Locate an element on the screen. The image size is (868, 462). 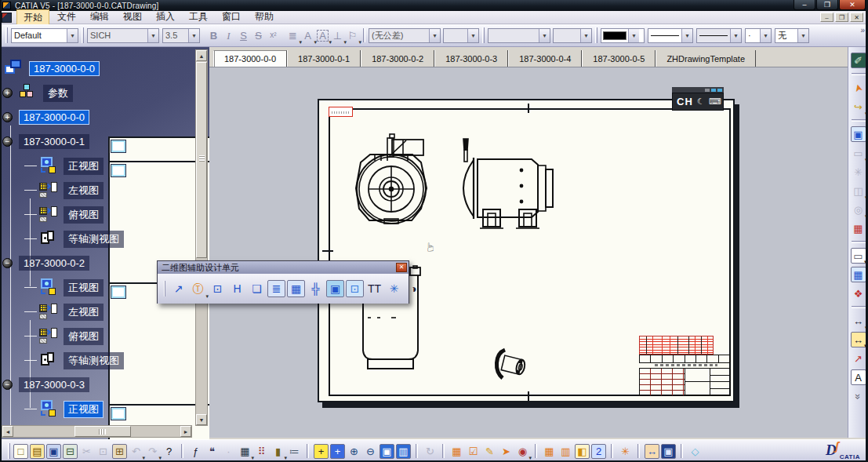
left-view-drawing is located at coordinates (510, 184).